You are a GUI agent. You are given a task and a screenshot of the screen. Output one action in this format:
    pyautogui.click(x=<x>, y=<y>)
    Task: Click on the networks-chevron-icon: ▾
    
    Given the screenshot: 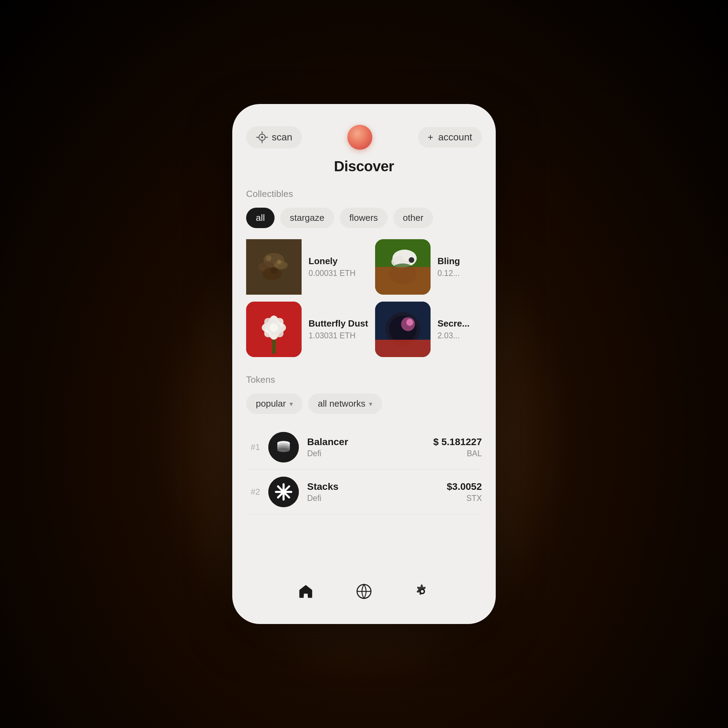 What is the action you would take?
    pyautogui.click(x=371, y=404)
    